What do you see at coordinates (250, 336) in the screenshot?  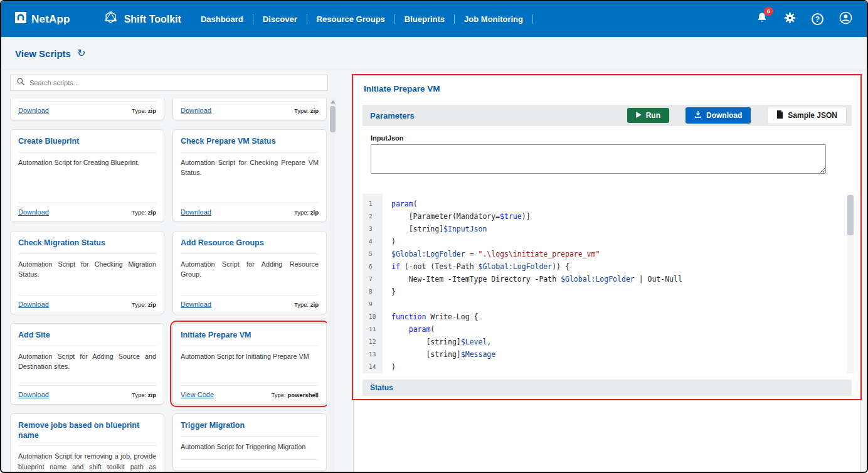 I see `card-title: Initiate Prepare VM` at bounding box center [250, 336].